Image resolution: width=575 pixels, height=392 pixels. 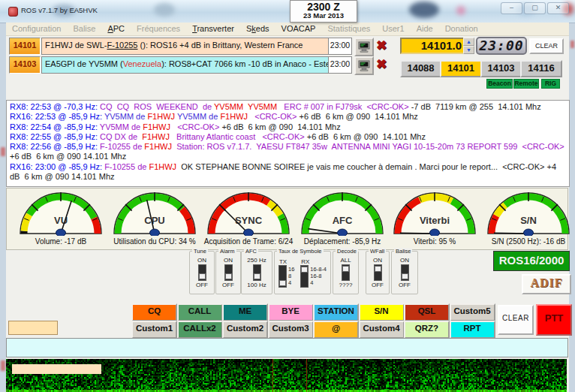 What do you see at coordinates (227, 251) in the screenshot?
I see `group-legend: Alarm` at bounding box center [227, 251].